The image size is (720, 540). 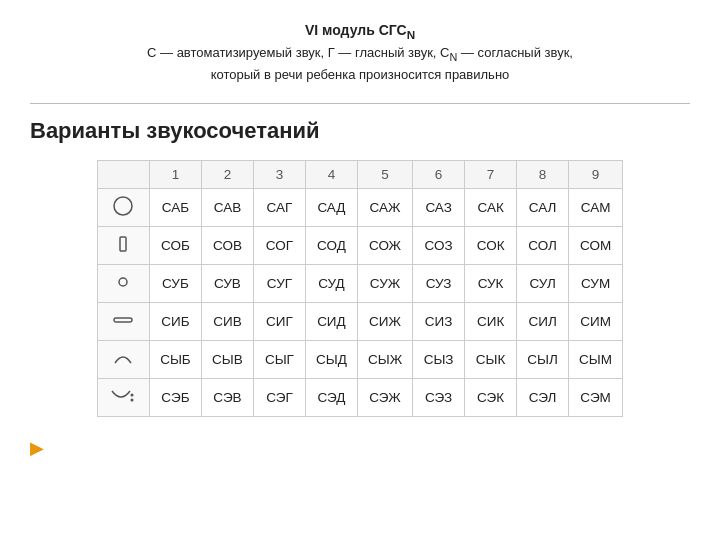 What do you see at coordinates (491, 207) in the screenshot?
I see `cell-1-7: САК` at bounding box center [491, 207].